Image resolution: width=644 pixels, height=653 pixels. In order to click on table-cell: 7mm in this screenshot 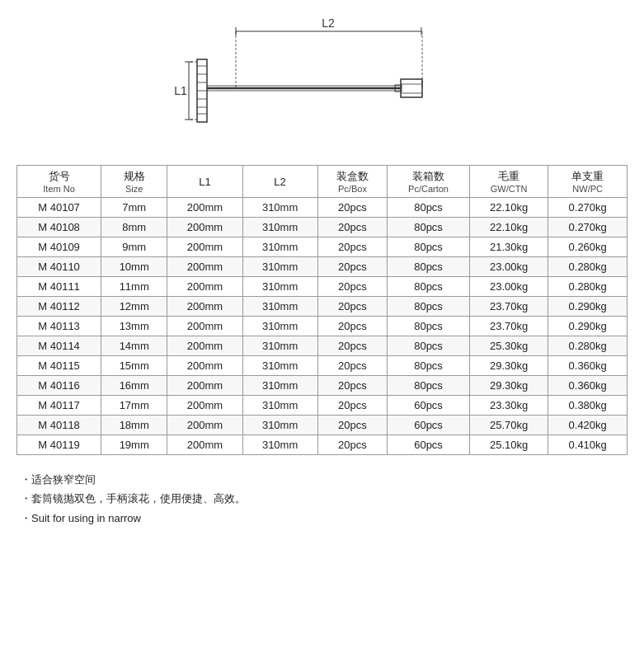, I will do `click(134, 208)`.